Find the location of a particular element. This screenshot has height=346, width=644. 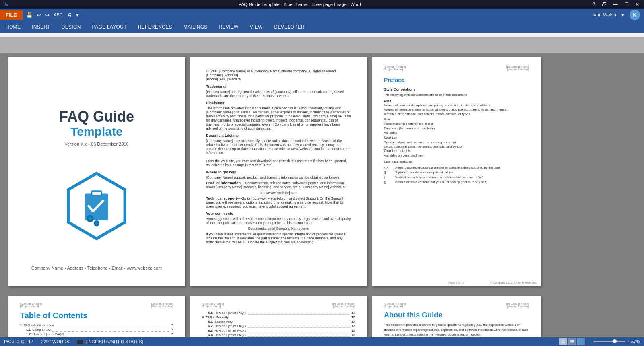

style-courier-desc2: URLs, complete paths, filenames, prompts… is located at coordinates (456, 146).